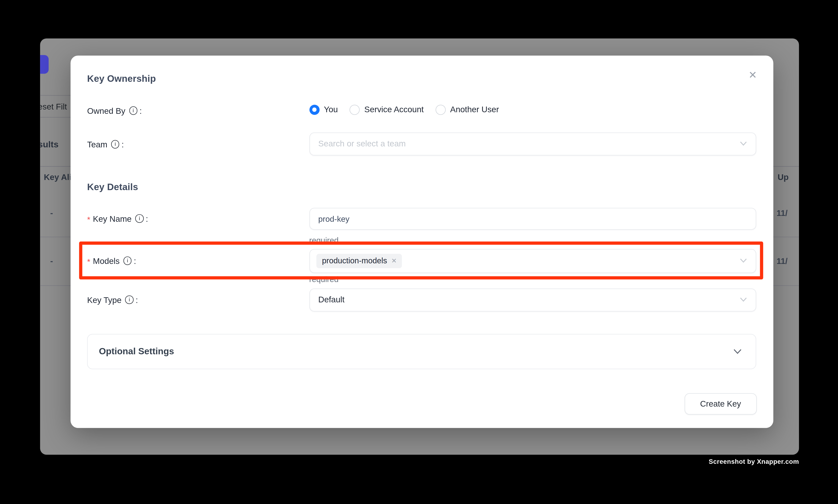  I want to click on models-validation-message: required, so click(324, 279).